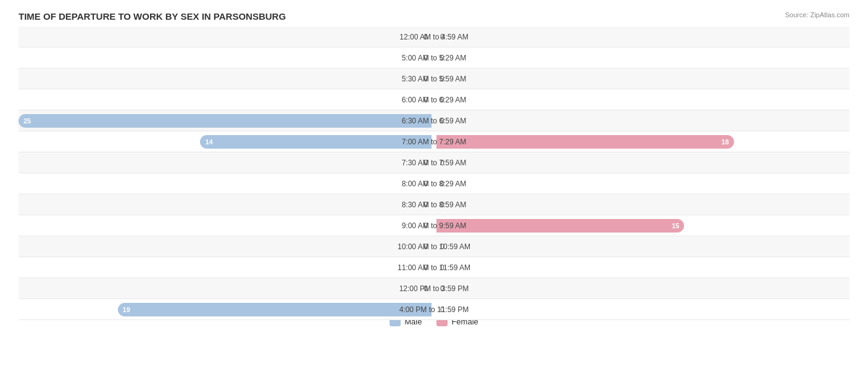  I want to click on table-row: 012:00 AM to 4:59 AM0, so click(434, 37).